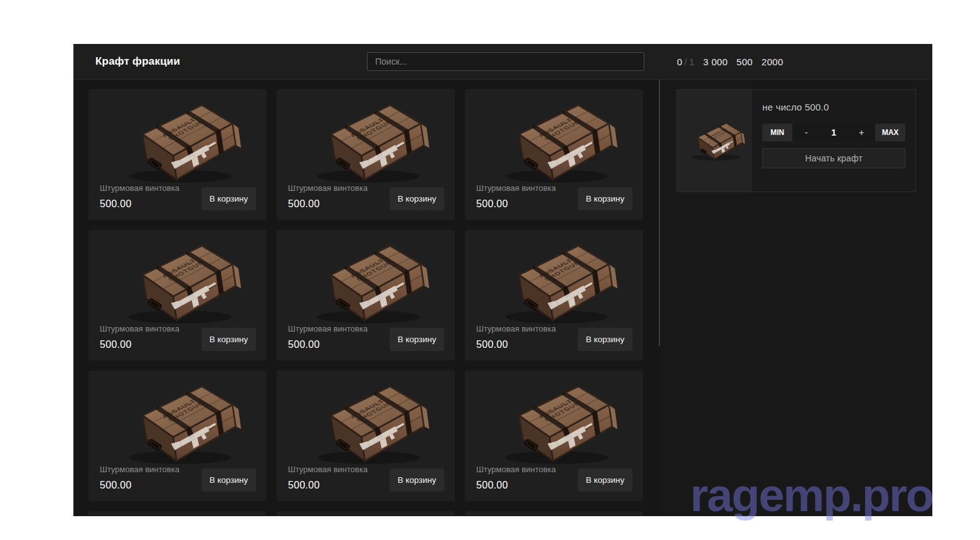 This screenshot has height=540, width=980. What do you see at coordinates (890, 132) in the screenshot?
I see `quantity-max-button: MAX` at bounding box center [890, 132].